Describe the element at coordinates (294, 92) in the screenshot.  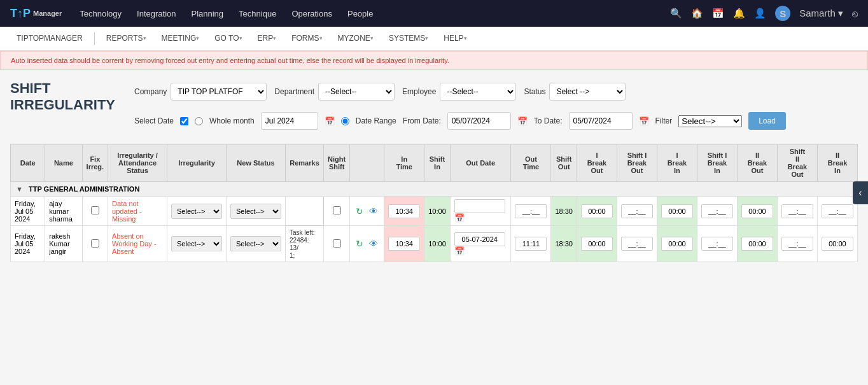
I see `department-label: Department` at that location.